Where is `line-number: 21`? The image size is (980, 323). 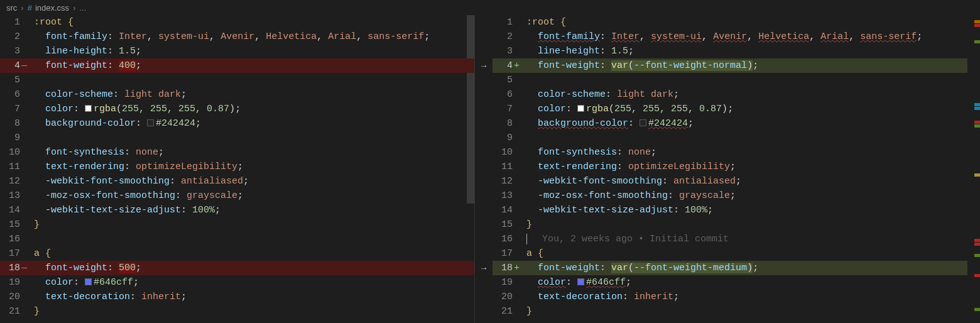 line-number: 21 is located at coordinates (15, 312).